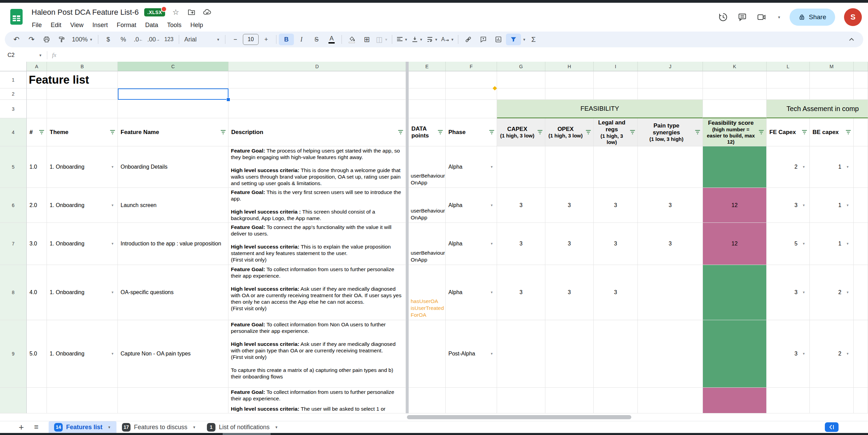 The height and width of the screenshot is (435, 868). I want to click on cell-A9: 5.0, so click(37, 354).